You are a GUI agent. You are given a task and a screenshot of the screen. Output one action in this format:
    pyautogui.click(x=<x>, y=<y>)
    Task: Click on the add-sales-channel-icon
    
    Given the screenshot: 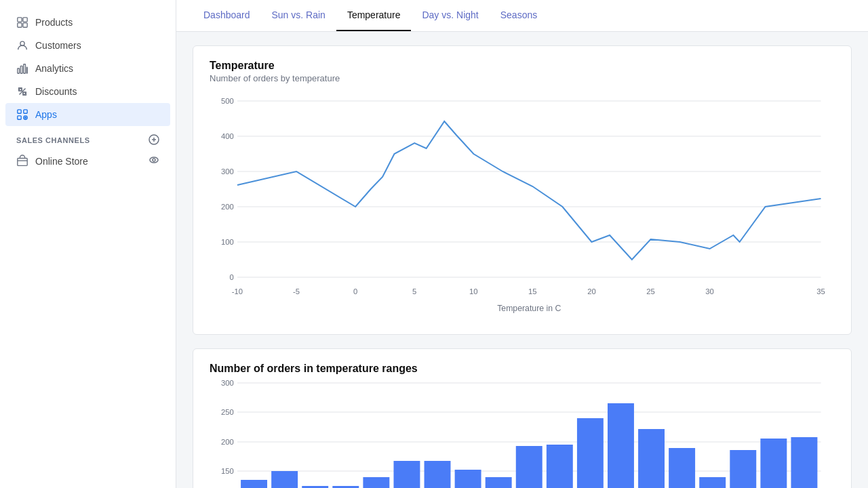 What is the action you would take?
    pyautogui.click(x=154, y=140)
    